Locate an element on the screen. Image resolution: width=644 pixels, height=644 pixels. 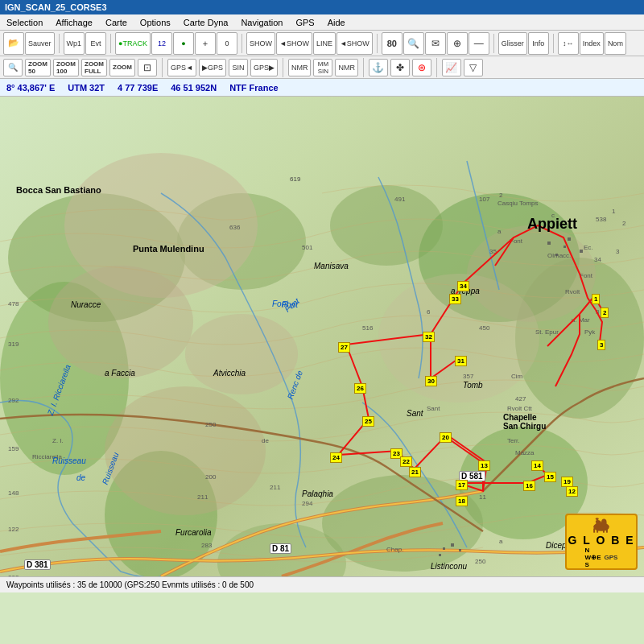
sep8 is located at coordinates (283, 68).